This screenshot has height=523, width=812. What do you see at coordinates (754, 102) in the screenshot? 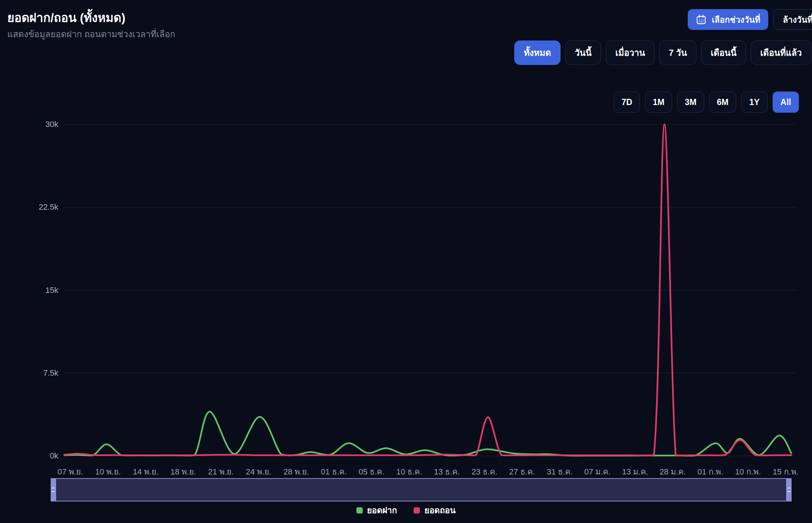
I see `zoom-range-1y: 1Y` at bounding box center [754, 102].